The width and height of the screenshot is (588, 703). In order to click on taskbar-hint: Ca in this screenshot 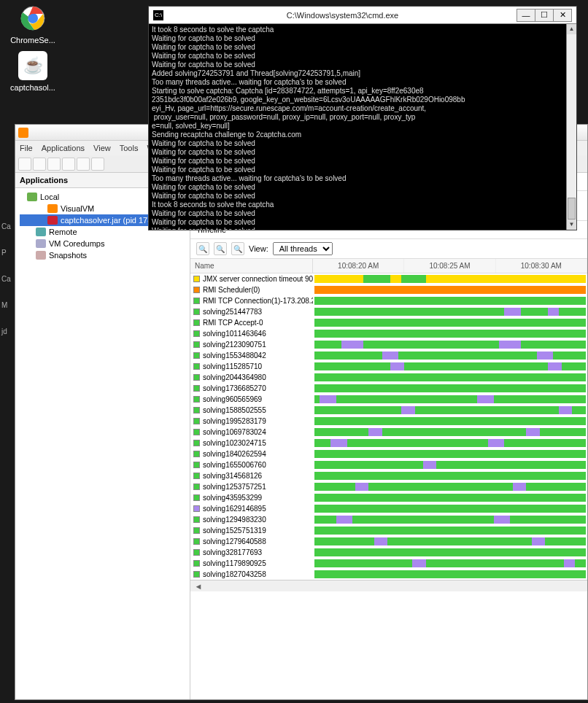, I will do `click(7, 226)`.